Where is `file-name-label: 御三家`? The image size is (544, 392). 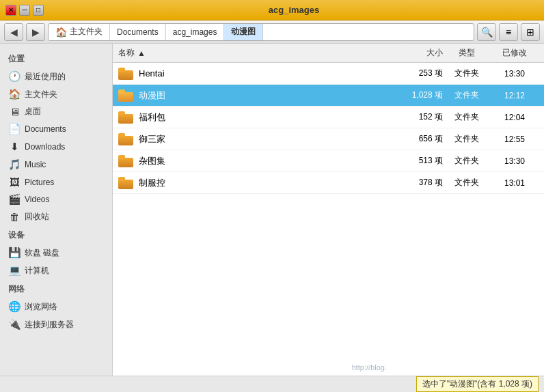
file-name-label: 御三家 is located at coordinates (152, 139).